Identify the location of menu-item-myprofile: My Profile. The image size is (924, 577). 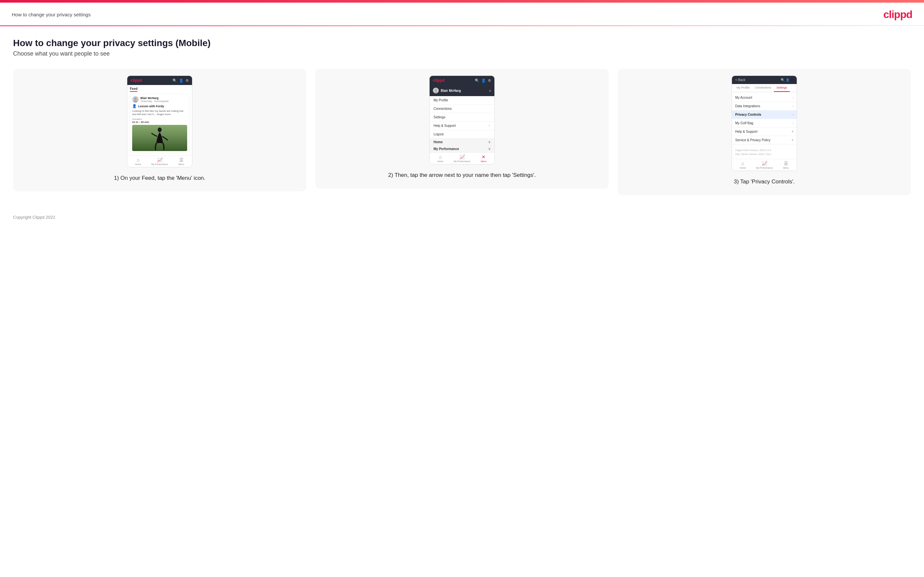
(462, 100).